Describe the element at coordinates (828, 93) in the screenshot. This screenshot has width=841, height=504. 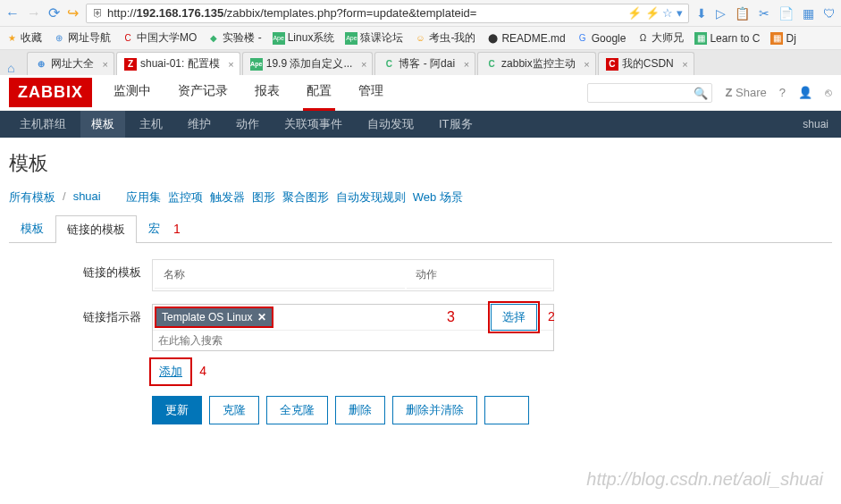
I see `logout-icon: ⎋` at that location.